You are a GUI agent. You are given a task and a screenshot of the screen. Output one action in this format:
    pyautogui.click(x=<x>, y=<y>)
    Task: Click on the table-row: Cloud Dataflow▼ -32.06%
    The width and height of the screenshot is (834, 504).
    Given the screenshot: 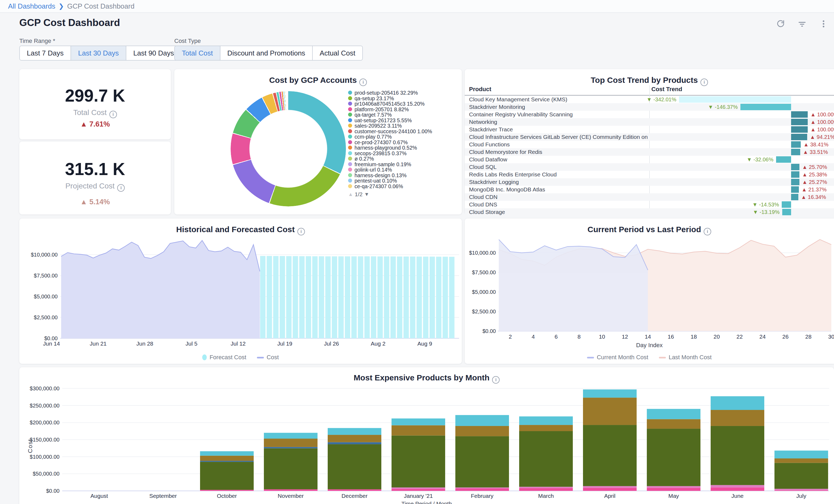 What is the action you would take?
    pyautogui.click(x=649, y=159)
    